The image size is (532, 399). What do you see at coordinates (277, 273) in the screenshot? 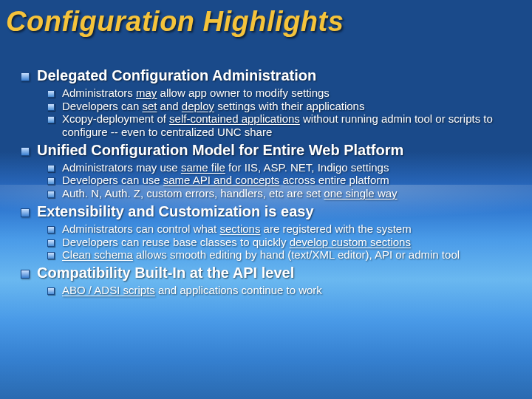
I see `section-heading: Compatibility Built-In at the API level` at bounding box center [277, 273].